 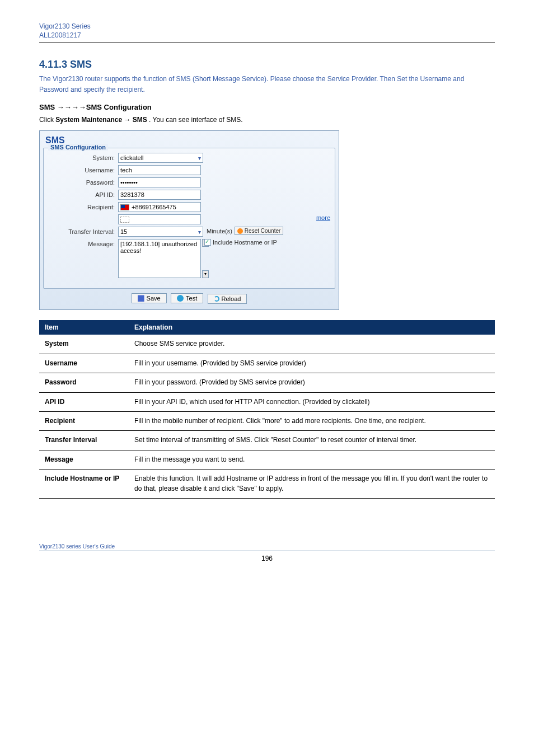 I want to click on table-row: SystemChoose SMS service provider., so click(x=267, y=344).